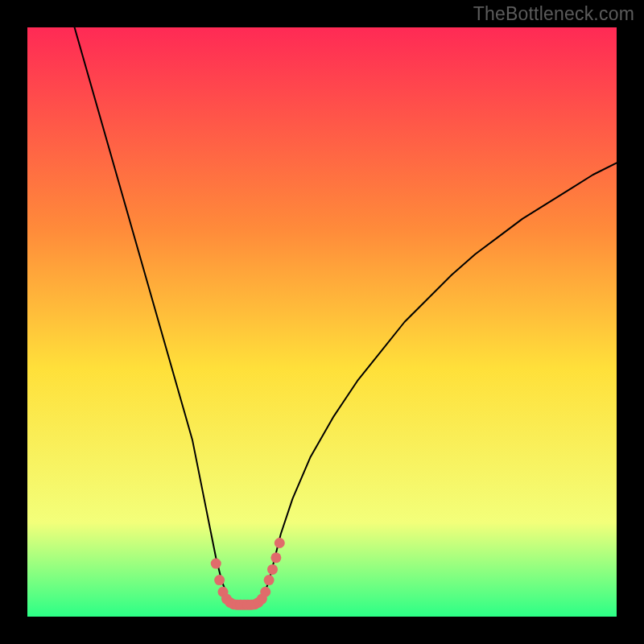 This screenshot has width=644, height=644. I want to click on watermark-text: TheBottleneck.com, so click(554, 14).